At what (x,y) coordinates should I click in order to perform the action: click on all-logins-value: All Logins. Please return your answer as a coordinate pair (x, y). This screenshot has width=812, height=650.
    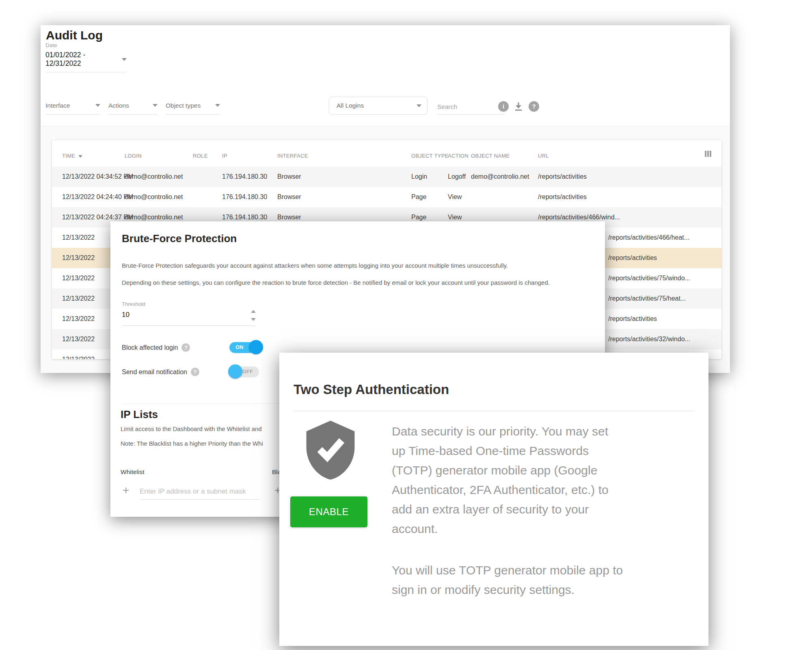
    Looking at the image, I should click on (350, 106).